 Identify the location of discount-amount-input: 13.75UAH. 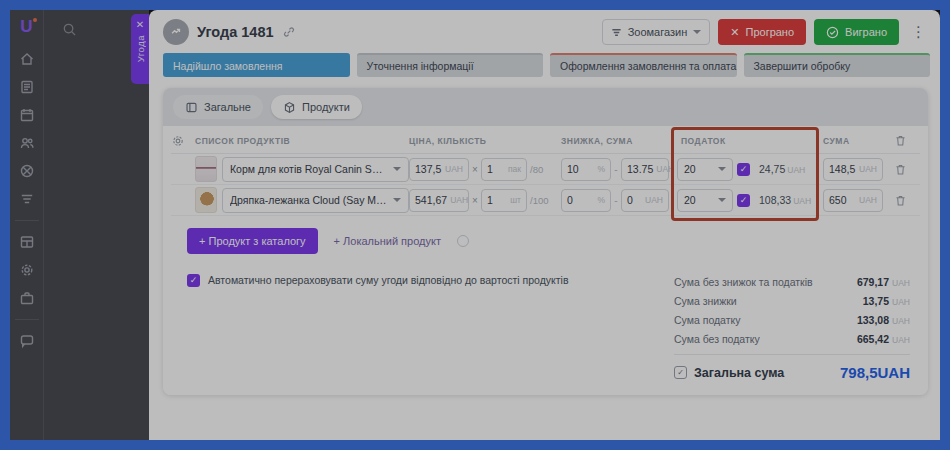
(645, 170).